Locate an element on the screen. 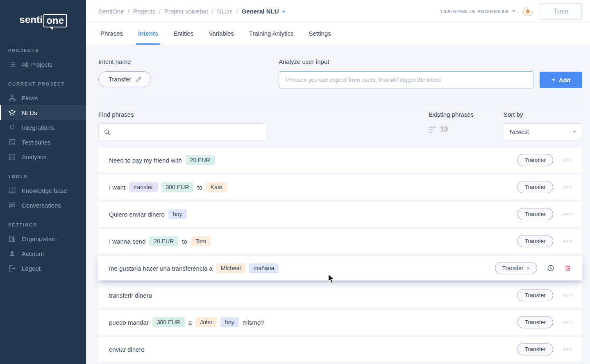  phrase-row: enviar dineroTransfer is located at coordinates (340, 349).